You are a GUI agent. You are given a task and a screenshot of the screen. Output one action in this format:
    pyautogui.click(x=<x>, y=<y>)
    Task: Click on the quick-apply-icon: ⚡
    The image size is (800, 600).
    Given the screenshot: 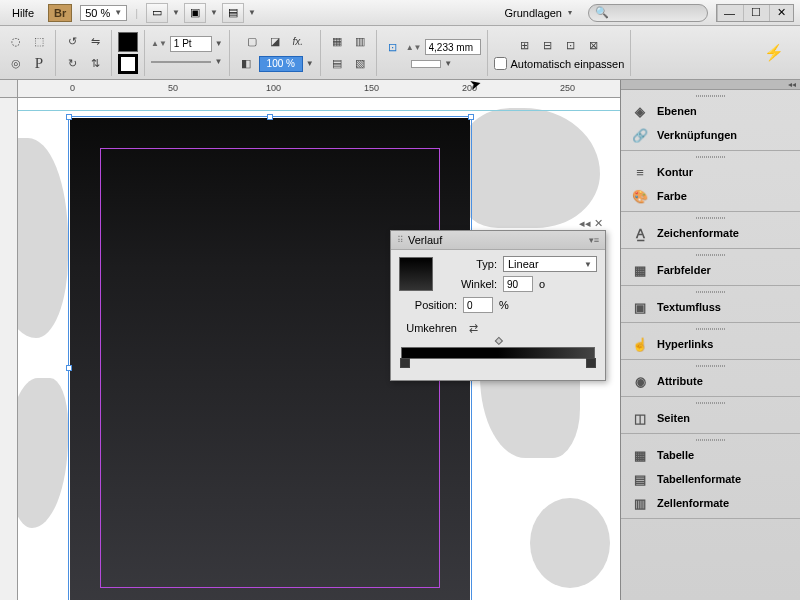 What is the action you would take?
    pyautogui.click(x=774, y=52)
    